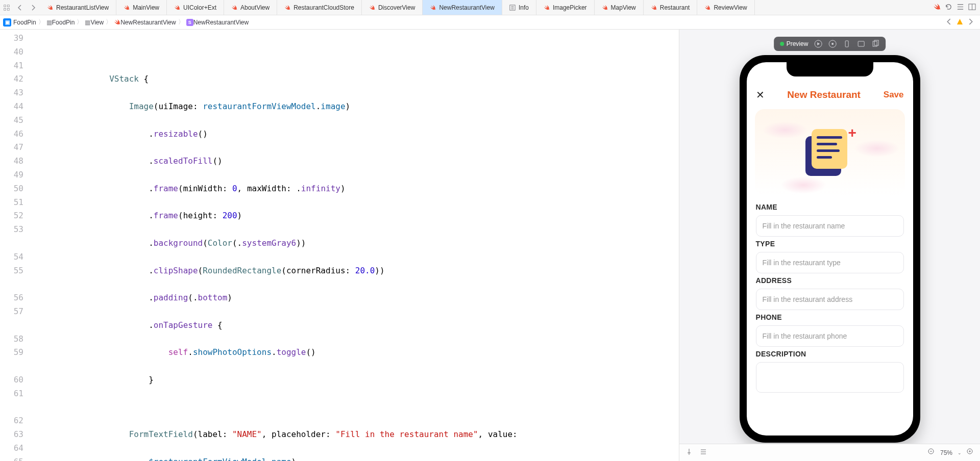  I want to click on nav-back-icon, so click(20, 8).